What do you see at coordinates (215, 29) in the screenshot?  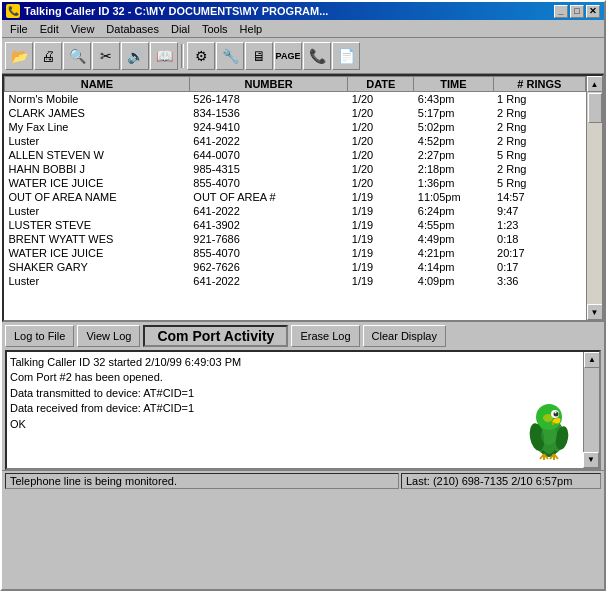 I see `menu-tools: Tools` at bounding box center [215, 29].